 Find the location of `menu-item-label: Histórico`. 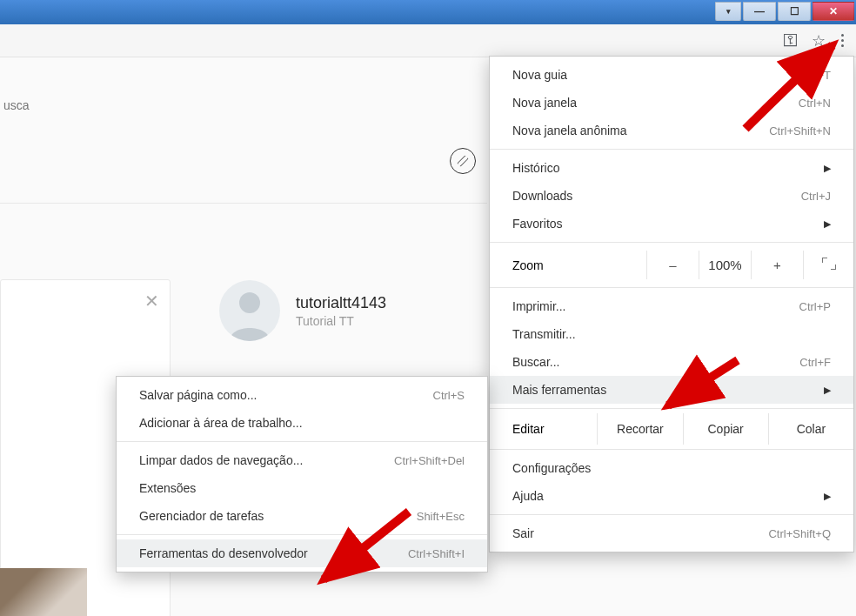

menu-item-label: Histórico is located at coordinates (536, 168).